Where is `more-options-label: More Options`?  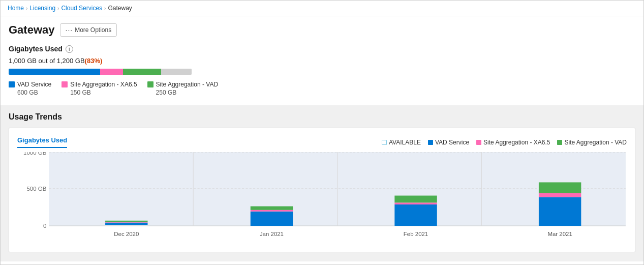 more-options-label: More Options is located at coordinates (93, 30).